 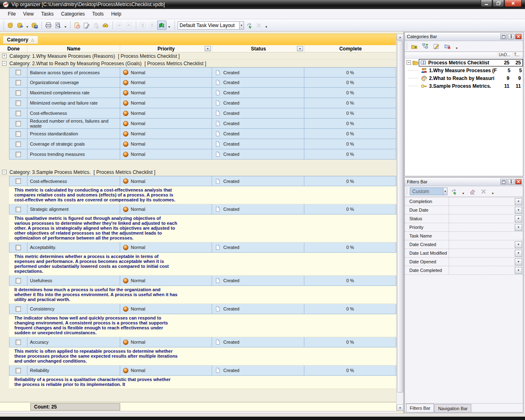 What do you see at coordinates (198, 93) in the screenshot?
I see `task-row: Maximized completeness rateNormalCreated…` at bounding box center [198, 93].